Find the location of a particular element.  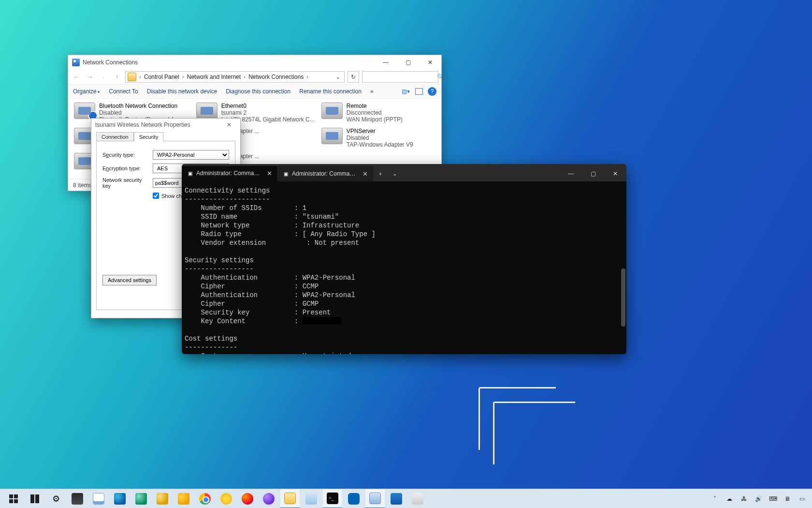

terminal-button is located at coordinates (333, 499).